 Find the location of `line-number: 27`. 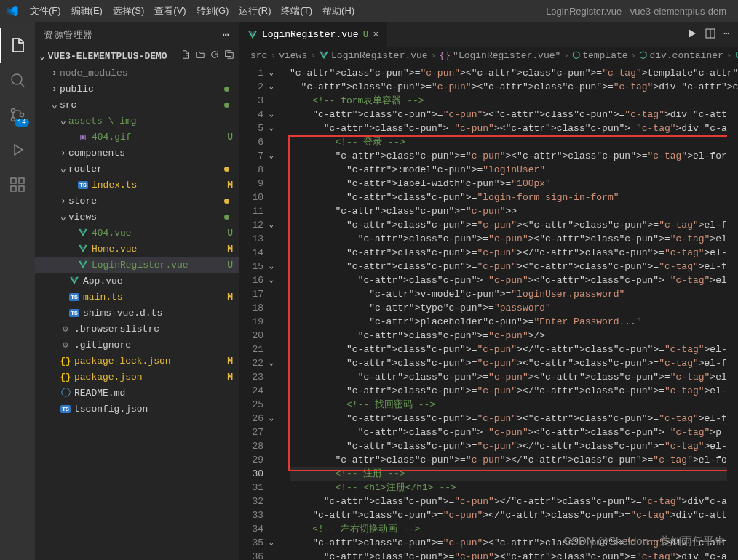

line-number: 27 is located at coordinates (251, 432).